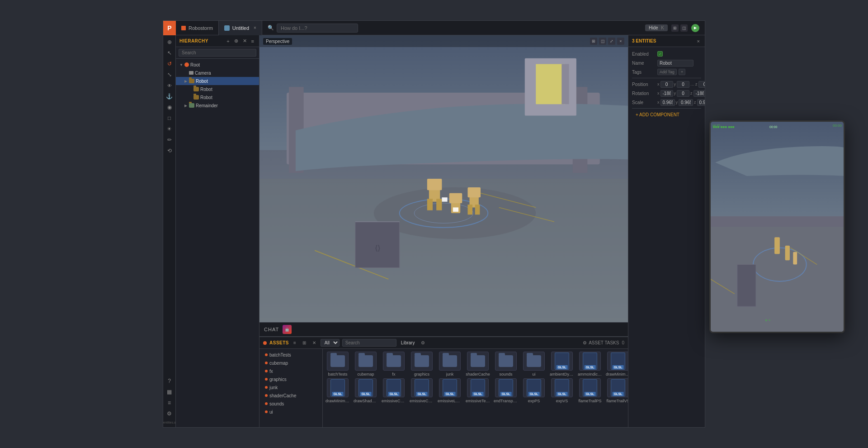 This screenshot has width=868, height=448. Describe the element at coordinates (422, 391) in the screenshot. I see `asset-emissiveconst: GLSL emissiveConst...` at that location.